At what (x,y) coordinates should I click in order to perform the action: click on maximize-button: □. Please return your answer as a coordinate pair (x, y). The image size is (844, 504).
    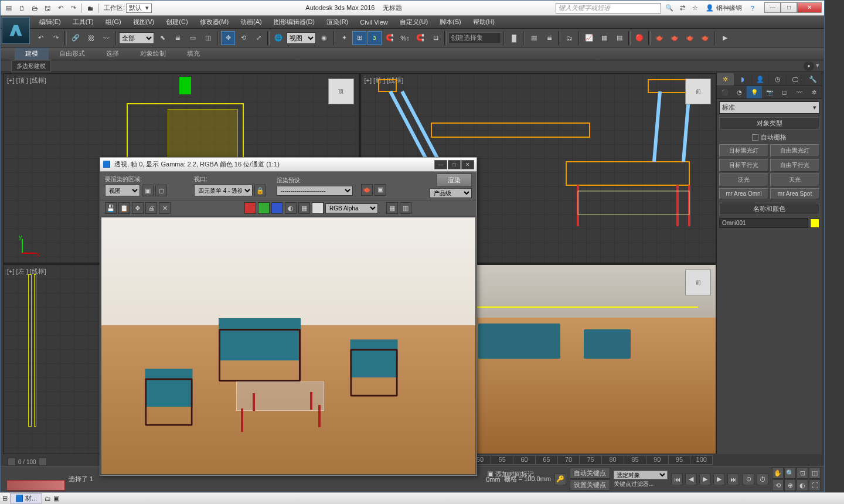
    Looking at the image, I should click on (789, 8).